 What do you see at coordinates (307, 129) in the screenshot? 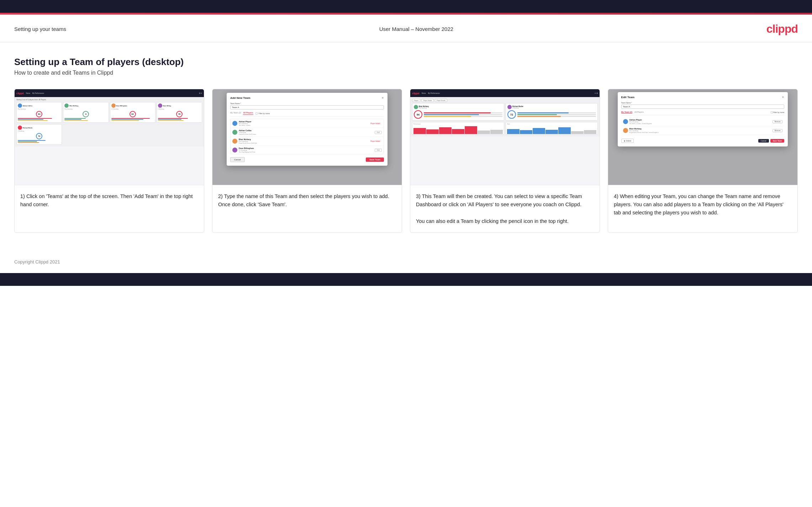
I see `ss2-modal: Add New Team ✕ Team Name * Team A My Tea…` at bounding box center [307, 129].